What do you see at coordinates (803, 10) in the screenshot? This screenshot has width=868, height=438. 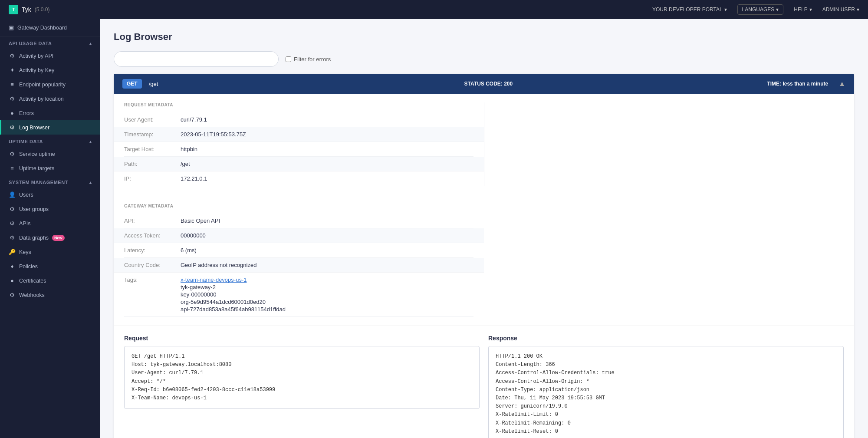 I see `help-nav: HELP ▾` at bounding box center [803, 10].